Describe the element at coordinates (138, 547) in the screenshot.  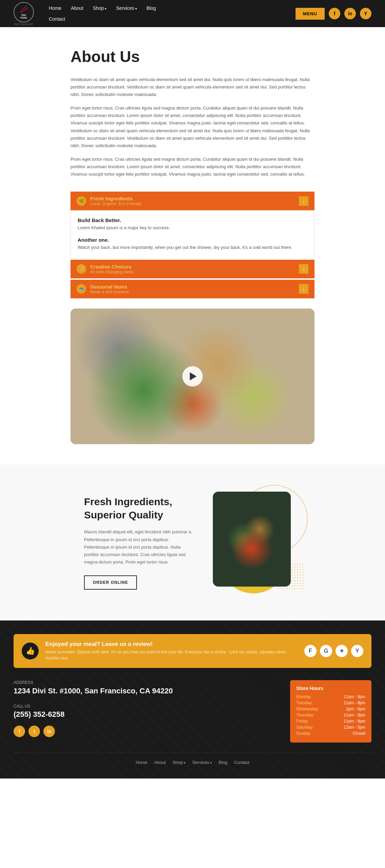
I see `feature-description: Mauris blandit aliquet elit, eget tincid…` at that location.